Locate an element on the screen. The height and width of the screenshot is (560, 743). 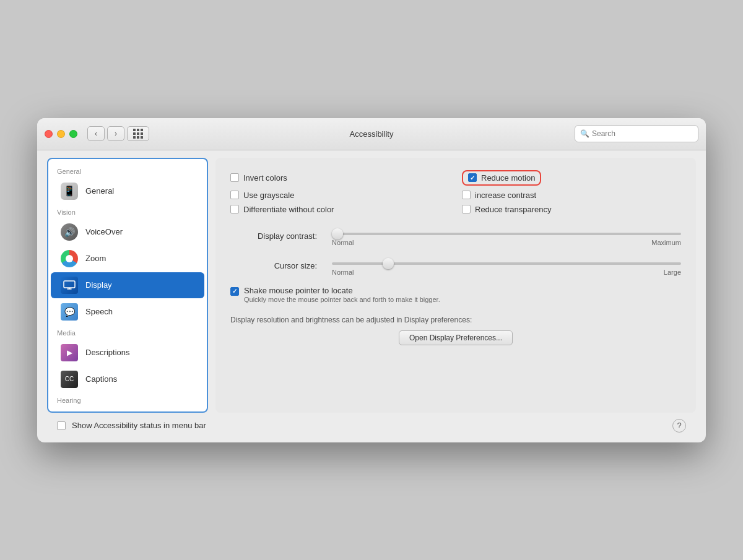
close-button is located at coordinates (48, 134).